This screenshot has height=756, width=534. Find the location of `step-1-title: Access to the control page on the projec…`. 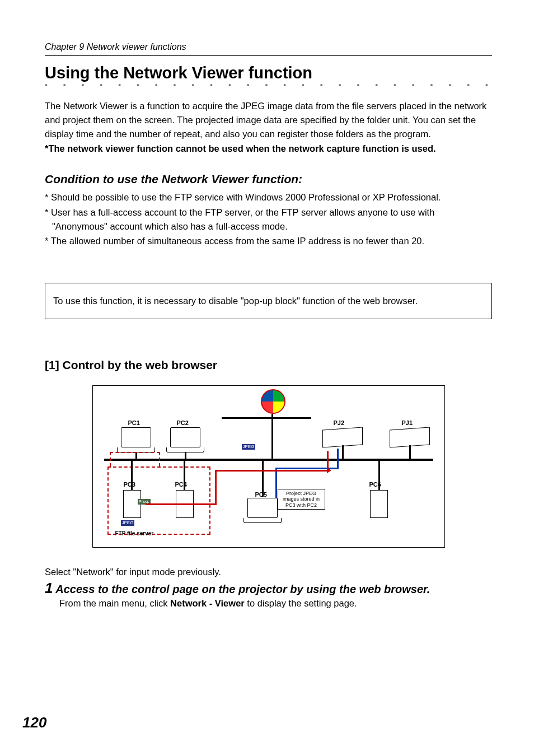

step-1-title: Access to the control page on the projec… is located at coordinates (243, 589).